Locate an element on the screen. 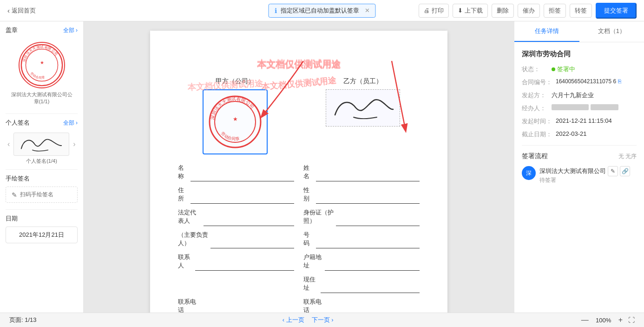 This screenshot has width=644, height=327. handler-label: 经办人： is located at coordinates (535, 108).